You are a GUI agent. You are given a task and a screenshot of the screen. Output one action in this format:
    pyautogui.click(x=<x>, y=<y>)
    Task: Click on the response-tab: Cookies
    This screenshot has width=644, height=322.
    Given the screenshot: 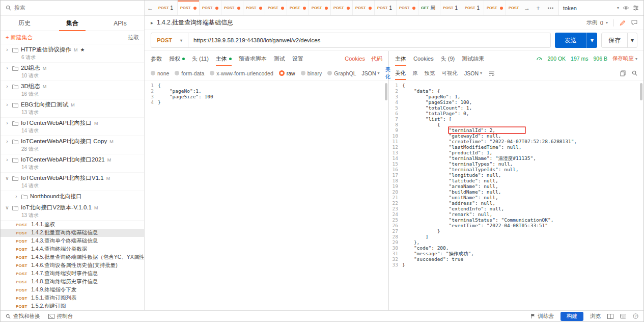 What is the action you would take?
    pyautogui.click(x=424, y=59)
    